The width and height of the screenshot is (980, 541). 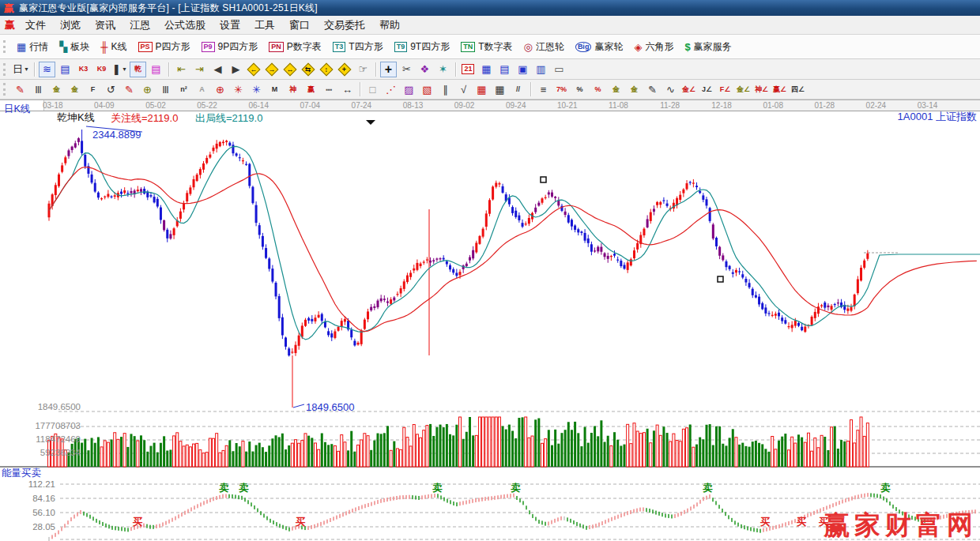 What do you see at coordinates (32, 47) in the screenshot?
I see `quote-table-button: ▦行情` at bounding box center [32, 47].